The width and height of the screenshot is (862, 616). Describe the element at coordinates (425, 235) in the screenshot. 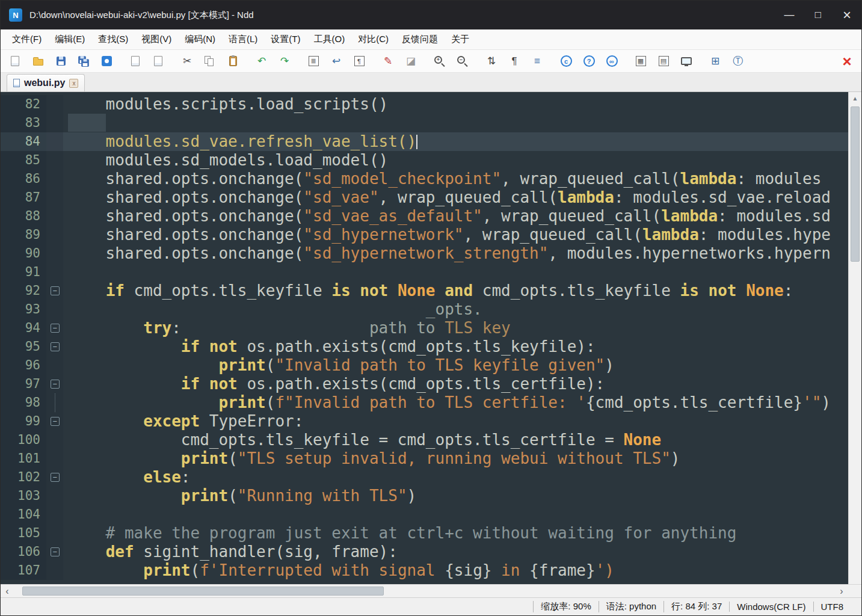

I see `code-line-89: 89 shared.opts.onchange("sd_hypernetwork…` at that location.